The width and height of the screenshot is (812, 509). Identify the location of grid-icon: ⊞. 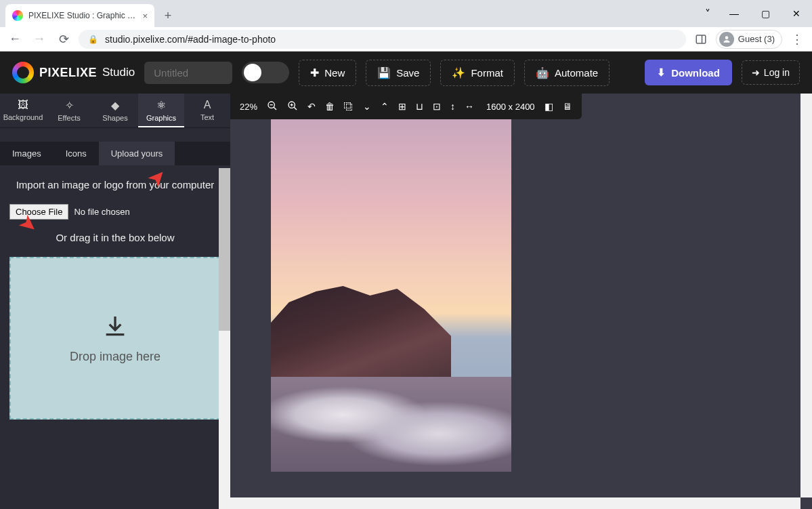
(402, 106).